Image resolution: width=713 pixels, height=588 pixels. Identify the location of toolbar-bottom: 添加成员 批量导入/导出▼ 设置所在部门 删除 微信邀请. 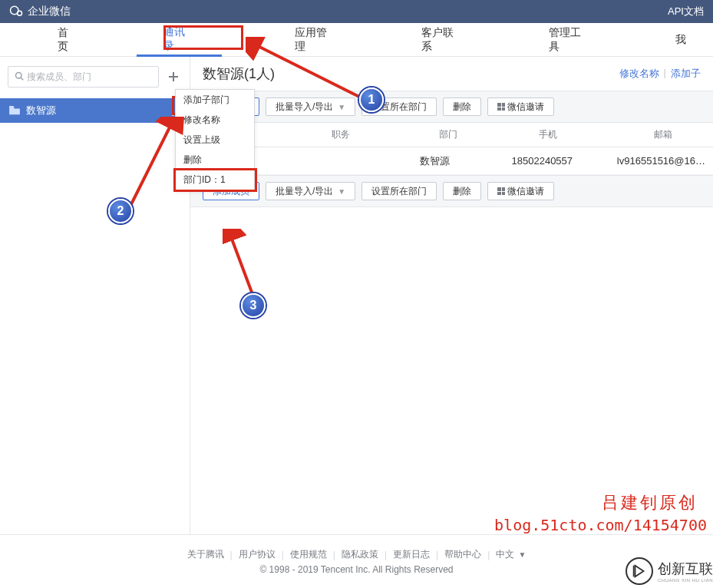
(451, 191).